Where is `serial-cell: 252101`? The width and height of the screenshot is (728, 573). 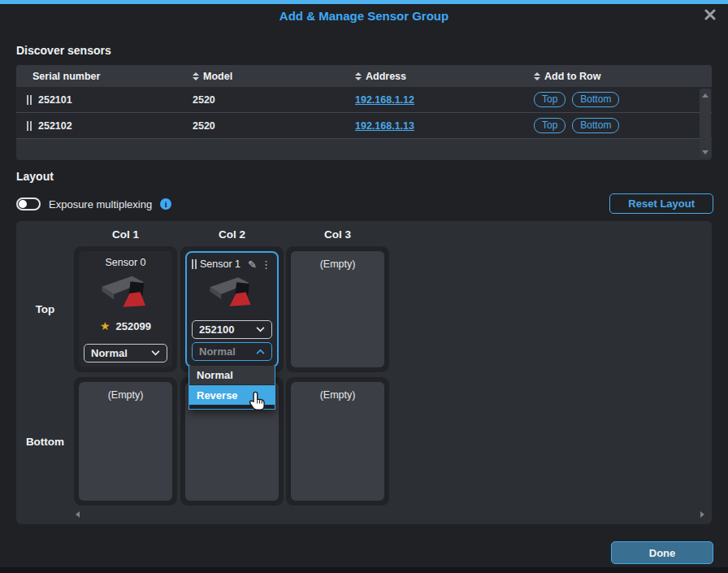
serial-cell: 252101 is located at coordinates (104, 100).